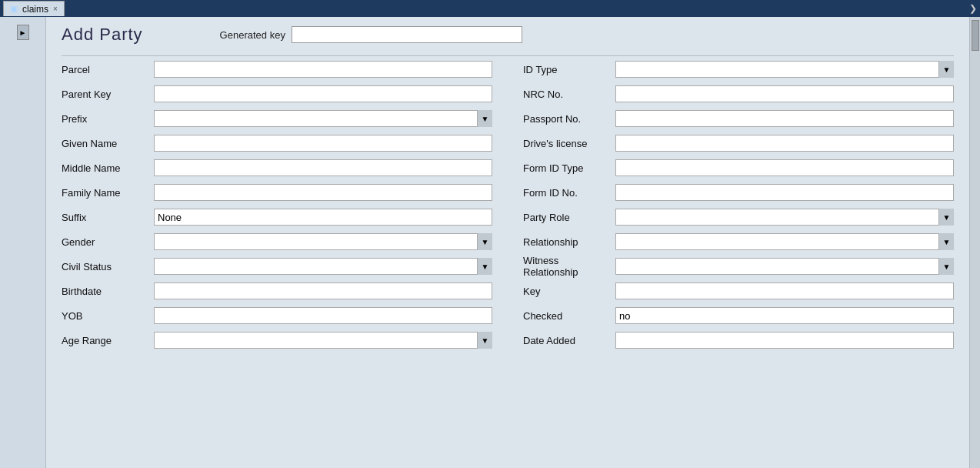 This screenshot has width=980, height=468. Describe the element at coordinates (785, 168) in the screenshot. I see `input-form-id-type` at that location.